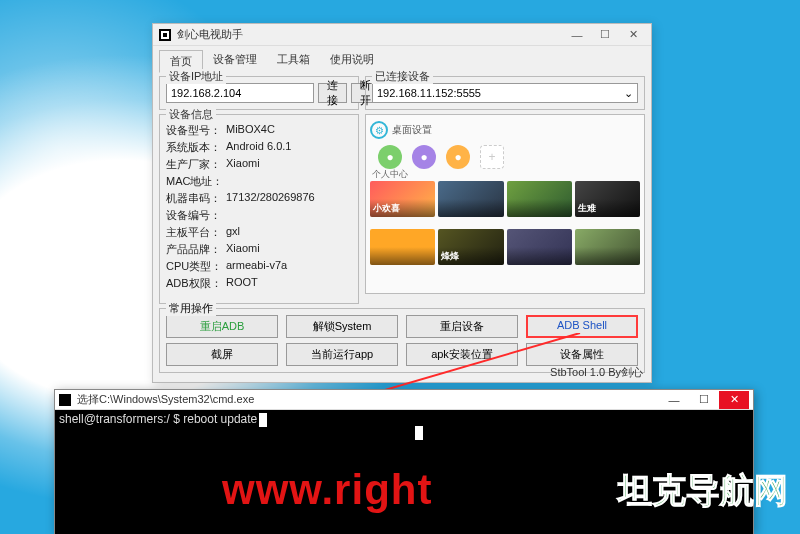 The width and height of the screenshot is (800, 534). I want to click on gear-icon: ⚙, so click(379, 130).